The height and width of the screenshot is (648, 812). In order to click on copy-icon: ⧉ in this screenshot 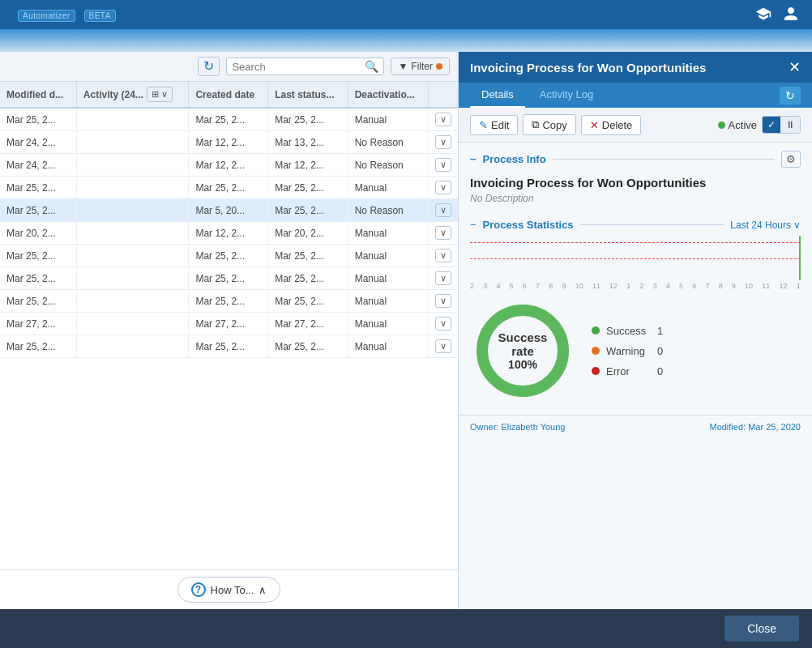, I will do `click(535, 125)`.